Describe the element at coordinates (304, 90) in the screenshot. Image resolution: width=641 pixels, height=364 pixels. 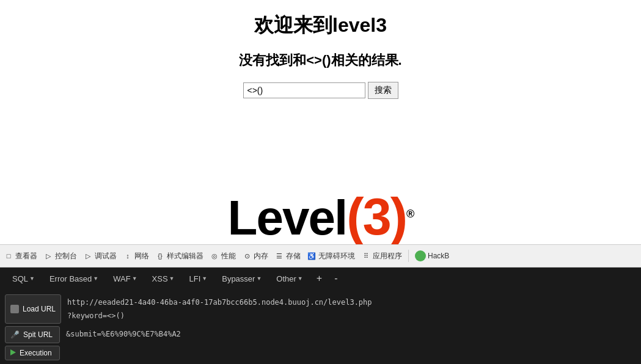
I see `search-input` at that location.